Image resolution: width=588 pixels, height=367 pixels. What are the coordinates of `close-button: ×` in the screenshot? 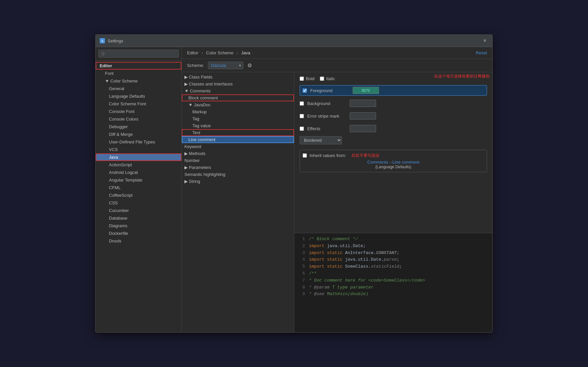 It's located at (485, 41).